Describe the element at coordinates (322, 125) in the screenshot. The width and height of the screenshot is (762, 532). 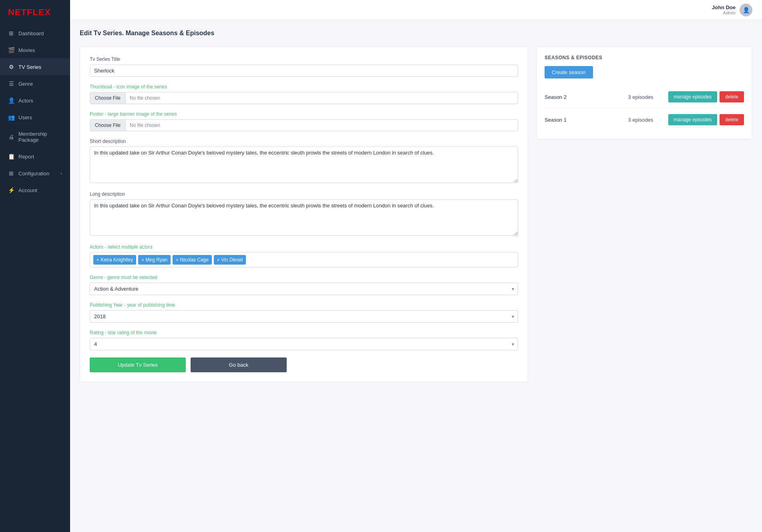
I see `poster-no-file: No file chosen` at that location.